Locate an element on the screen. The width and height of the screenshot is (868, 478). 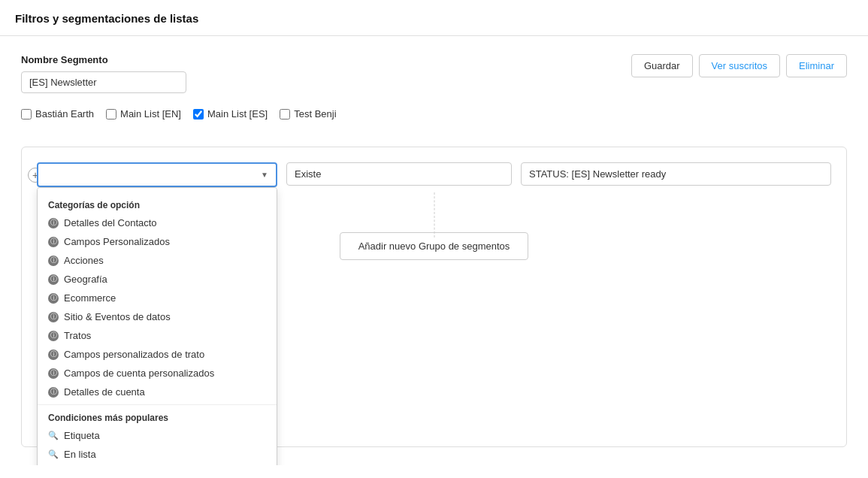
action-buttons: Guardar Ver suscritos Eliminar is located at coordinates (739, 66).